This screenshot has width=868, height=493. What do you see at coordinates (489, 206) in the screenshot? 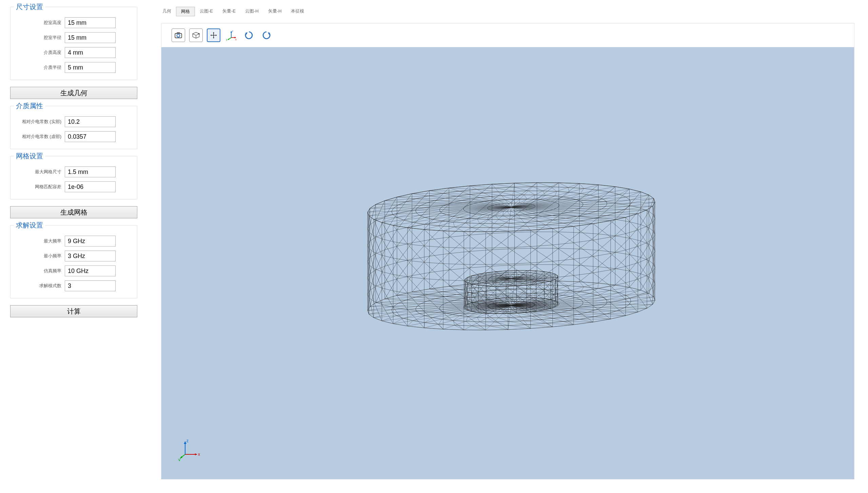
I see `svg-line-1933` at bounding box center [489, 206].